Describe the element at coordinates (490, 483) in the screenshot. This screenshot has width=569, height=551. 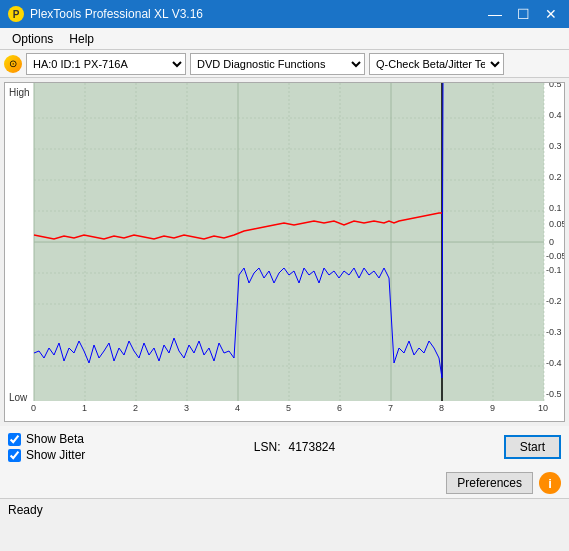
I see `preferences-button: Preferences` at that location.